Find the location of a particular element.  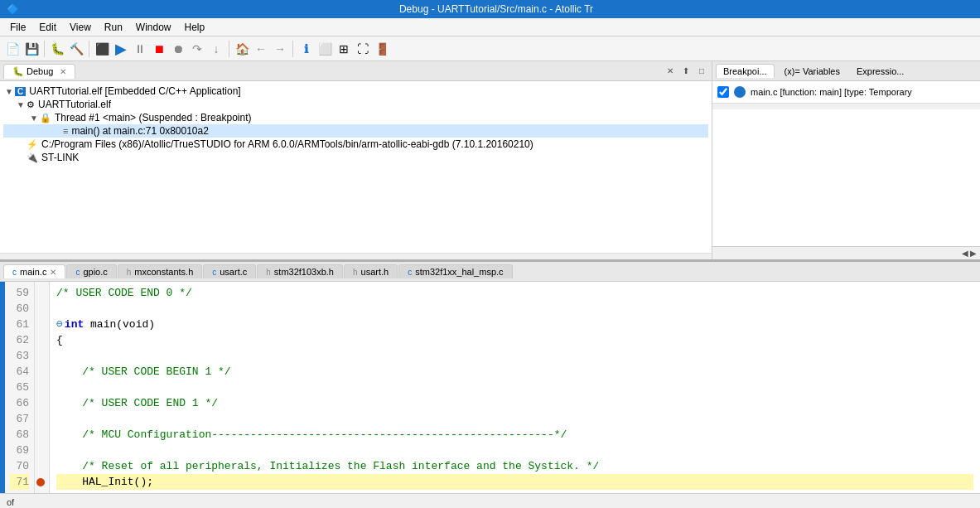

editor-tab-mxconstants-h: h mxconstants.h is located at coordinates (160, 272).